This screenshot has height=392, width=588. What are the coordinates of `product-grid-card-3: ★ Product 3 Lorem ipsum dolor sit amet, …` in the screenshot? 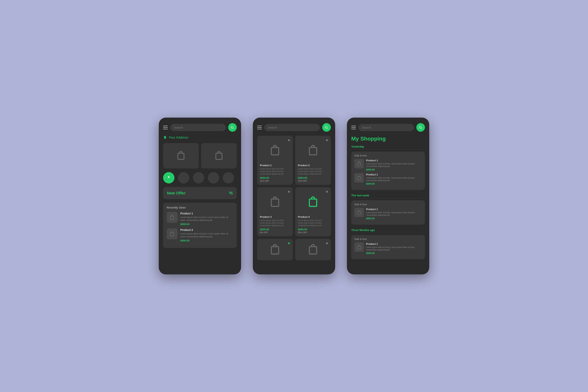 It's located at (275, 212).